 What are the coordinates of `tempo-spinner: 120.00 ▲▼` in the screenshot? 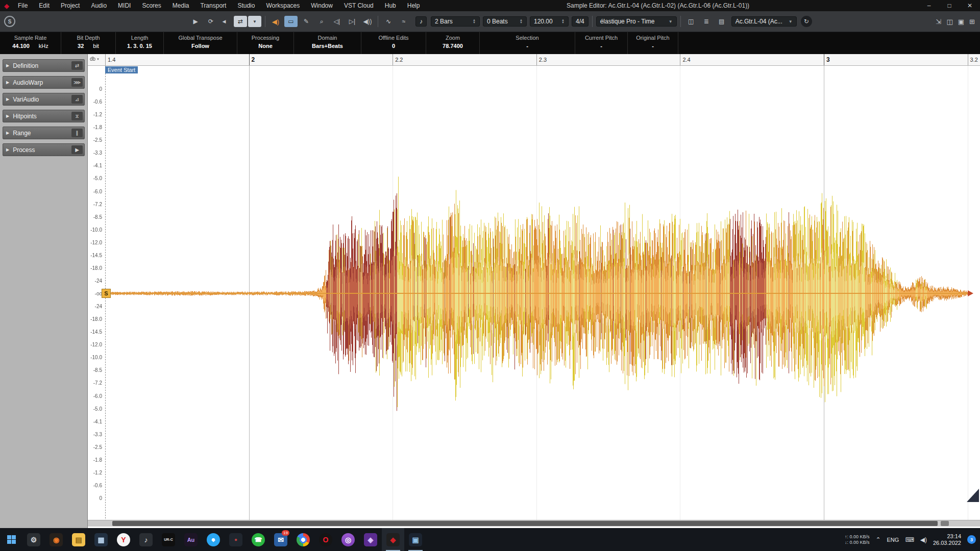 It's located at (549, 21).